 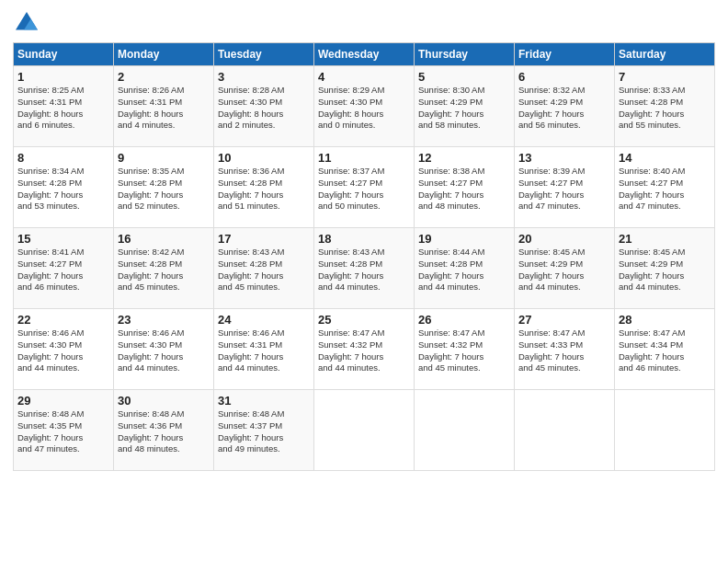 What do you see at coordinates (264, 432) in the screenshot?
I see `day-info: Sunrise: 8:48 AM Sunset: 4:37 PM Dayligh…` at bounding box center [264, 432].